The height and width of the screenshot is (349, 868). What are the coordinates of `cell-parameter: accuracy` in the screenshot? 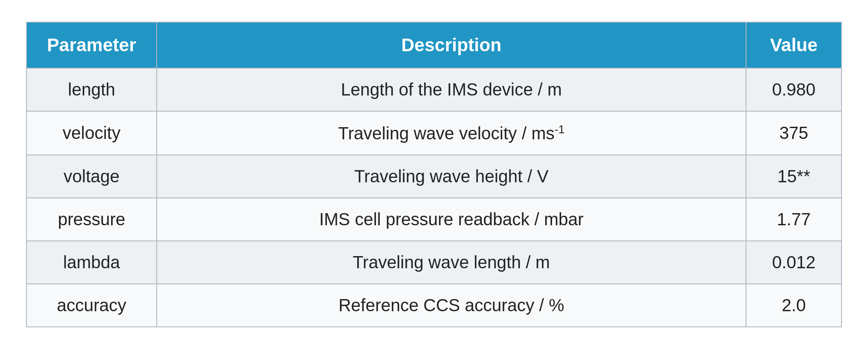 It's located at (92, 306).